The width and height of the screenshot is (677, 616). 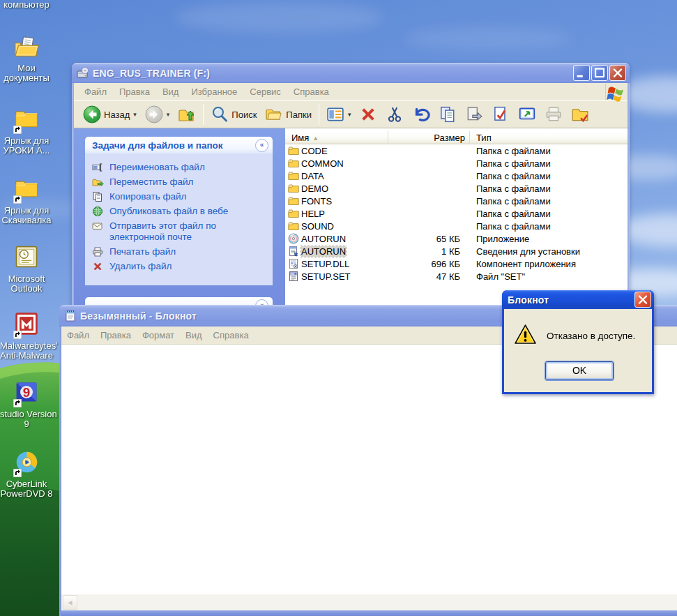 What do you see at coordinates (527, 114) in the screenshot?
I see `fullscreen-button` at bounding box center [527, 114].